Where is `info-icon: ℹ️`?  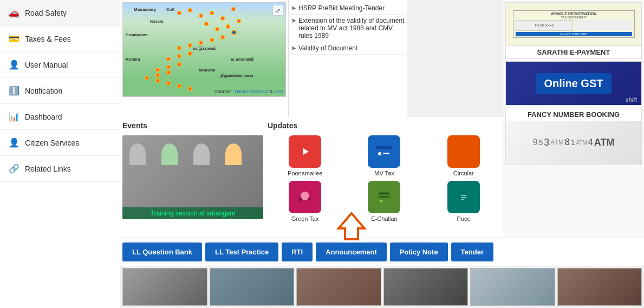
info-icon: ℹ️ is located at coordinates (14, 91).